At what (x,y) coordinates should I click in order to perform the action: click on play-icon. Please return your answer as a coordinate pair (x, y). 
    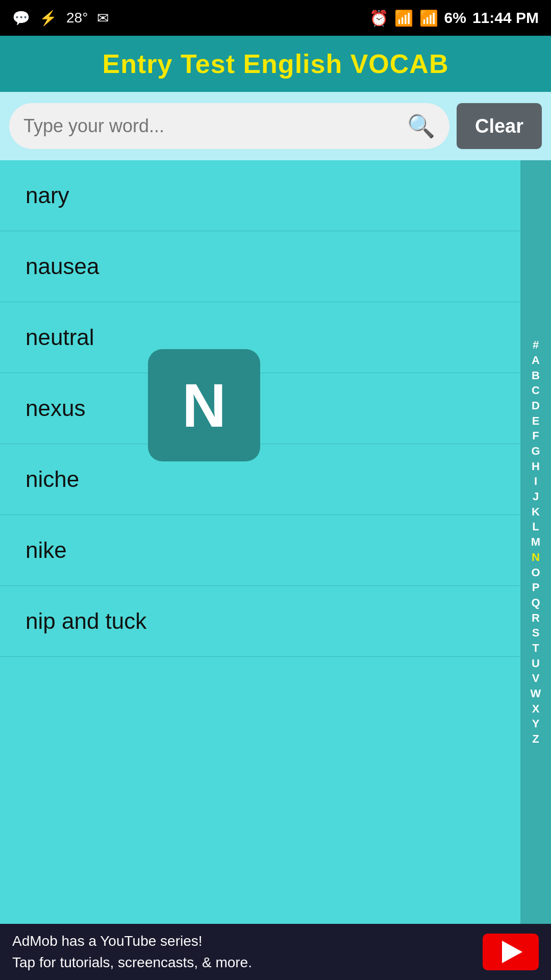
    Looking at the image, I should click on (512, 952).